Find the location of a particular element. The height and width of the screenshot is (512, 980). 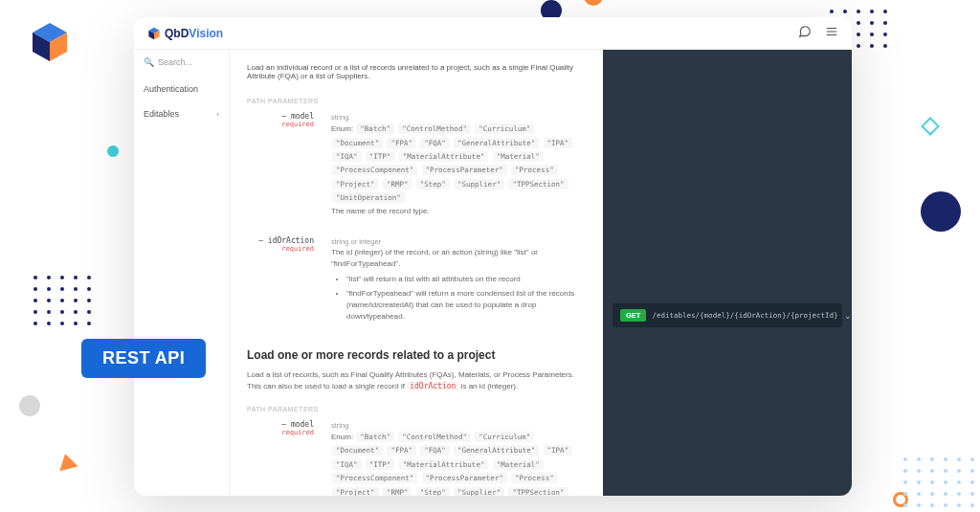

sidebar-item-label: Editables is located at coordinates (161, 114).